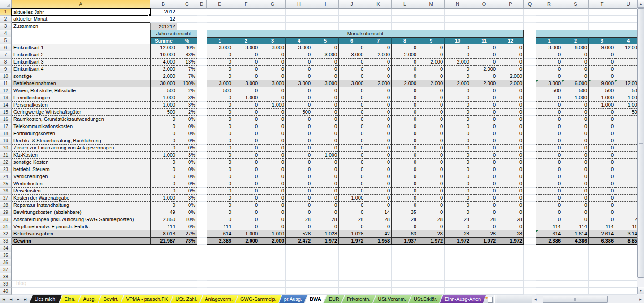 This screenshot has height=303, width=644. What do you see at coordinates (626, 241) in the screenshot?
I see `cell-u33: 8.858` at bounding box center [626, 241].